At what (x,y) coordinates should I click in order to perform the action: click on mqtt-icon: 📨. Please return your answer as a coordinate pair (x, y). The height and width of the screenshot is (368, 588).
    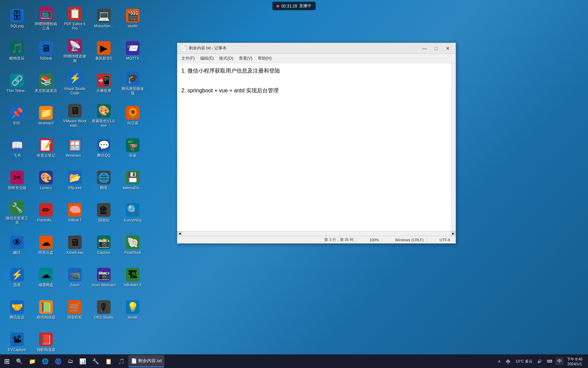
    Looking at the image, I should click on (133, 48).